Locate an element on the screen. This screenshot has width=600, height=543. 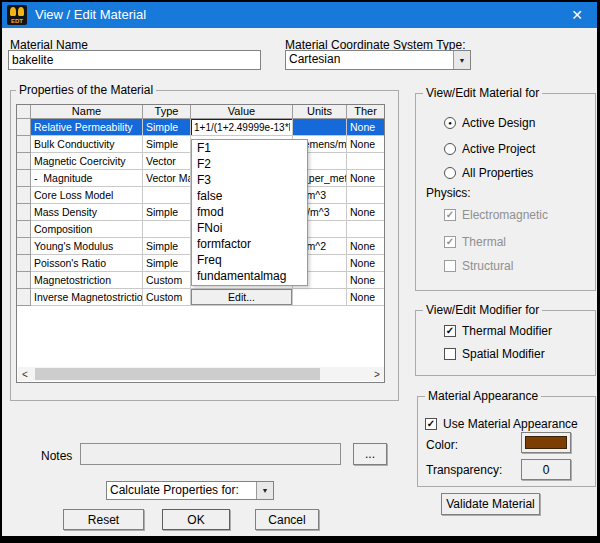
cell-name: Core Loss Model is located at coordinates (87, 196).